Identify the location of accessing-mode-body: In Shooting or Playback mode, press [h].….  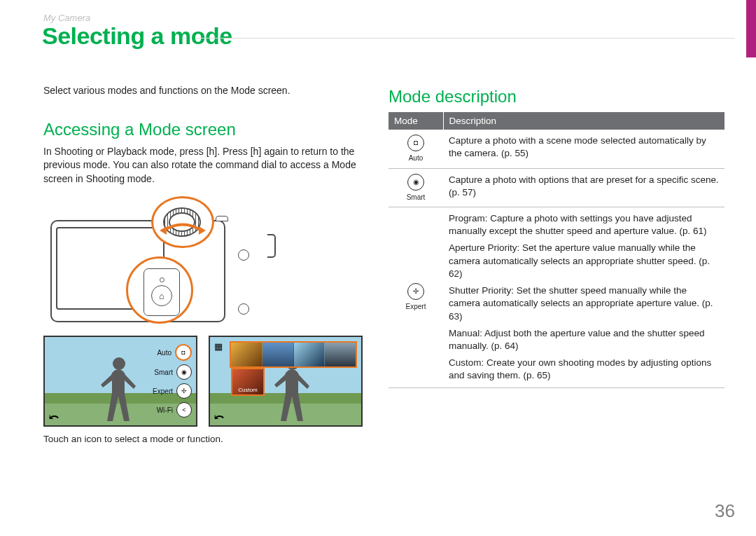
(204, 165).